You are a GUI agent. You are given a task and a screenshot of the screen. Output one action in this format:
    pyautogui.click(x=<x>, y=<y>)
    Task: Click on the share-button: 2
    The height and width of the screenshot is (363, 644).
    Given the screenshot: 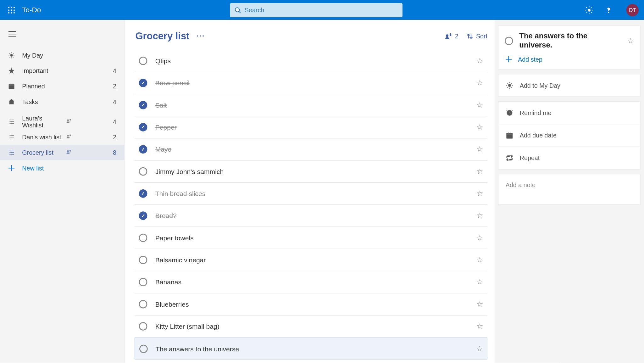 What is the action you would take?
    pyautogui.click(x=452, y=36)
    